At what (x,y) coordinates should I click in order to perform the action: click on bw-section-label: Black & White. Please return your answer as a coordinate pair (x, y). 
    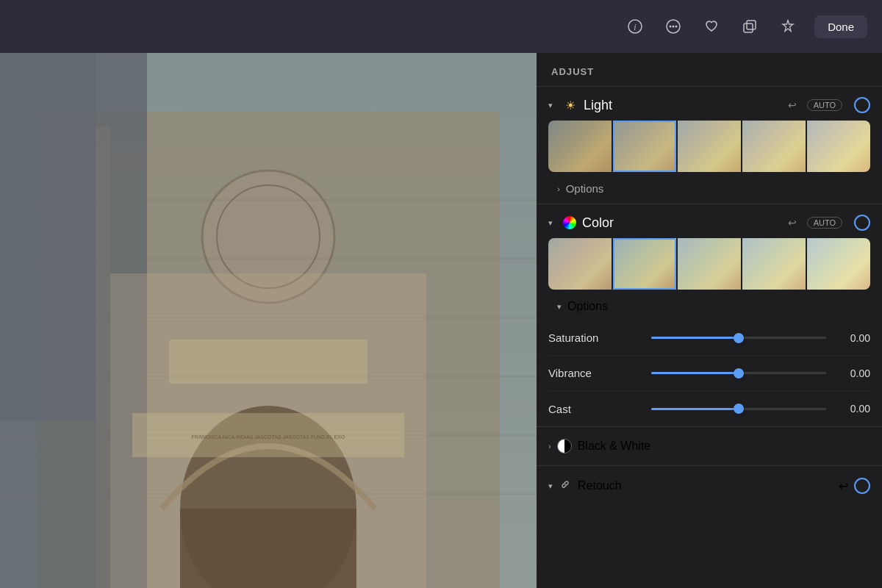
    Looking at the image, I should click on (614, 446).